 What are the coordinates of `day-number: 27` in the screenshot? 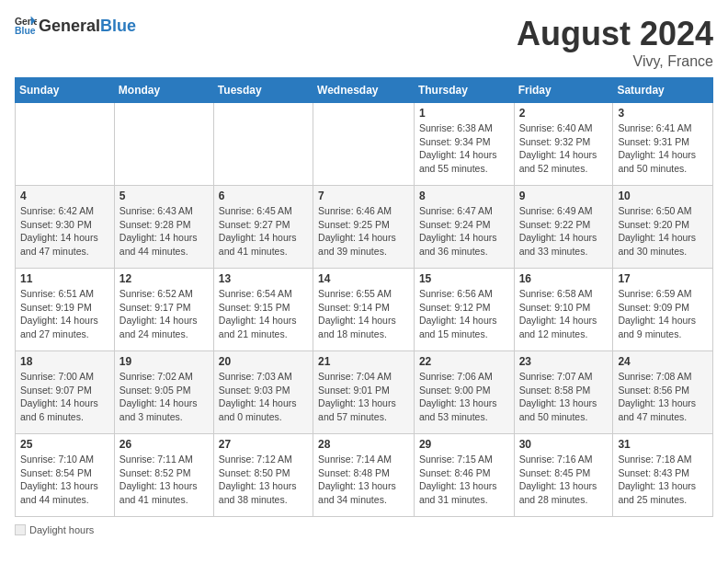 It's located at (263, 444).